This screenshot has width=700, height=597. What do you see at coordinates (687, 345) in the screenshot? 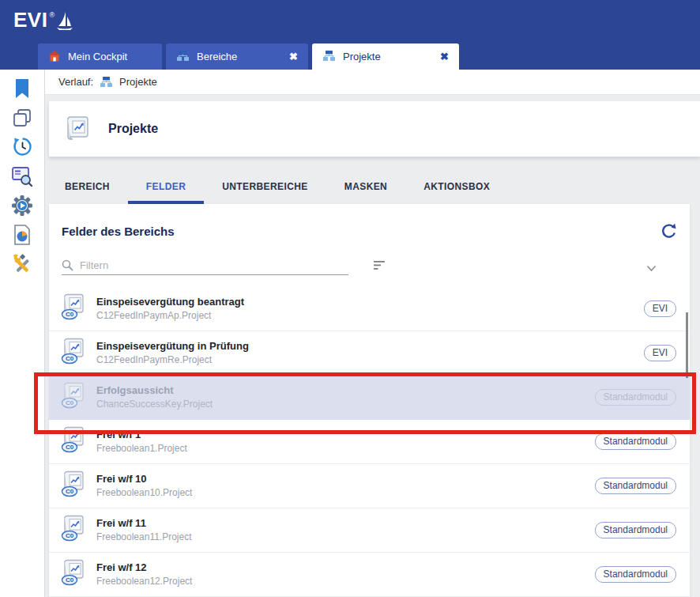
I see `scrollbar-thumb` at bounding box center [687, 345].